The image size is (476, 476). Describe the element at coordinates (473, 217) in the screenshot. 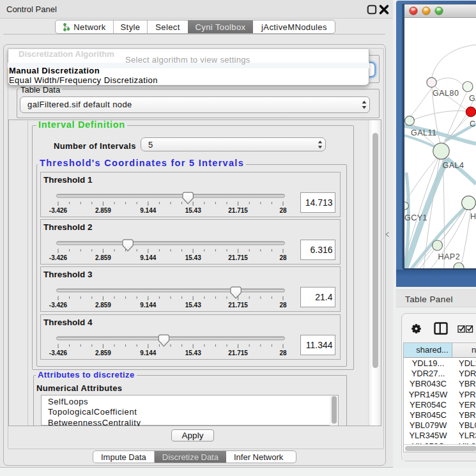

I see `svg-text: H` at that location.